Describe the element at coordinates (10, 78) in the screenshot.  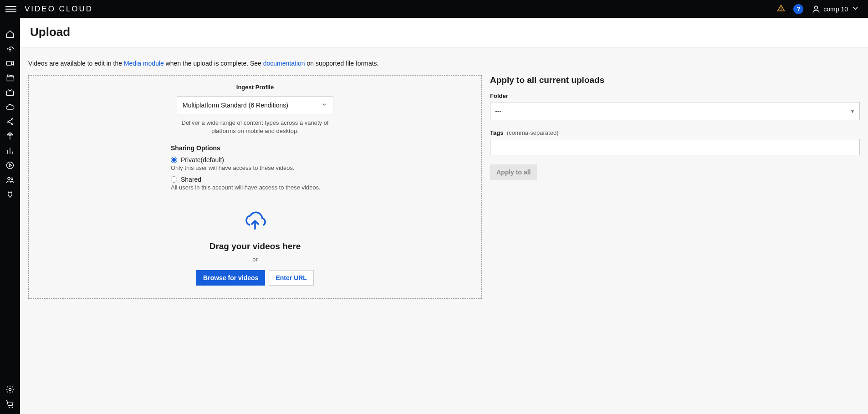
I see `nav-clapper-icon` at that location.